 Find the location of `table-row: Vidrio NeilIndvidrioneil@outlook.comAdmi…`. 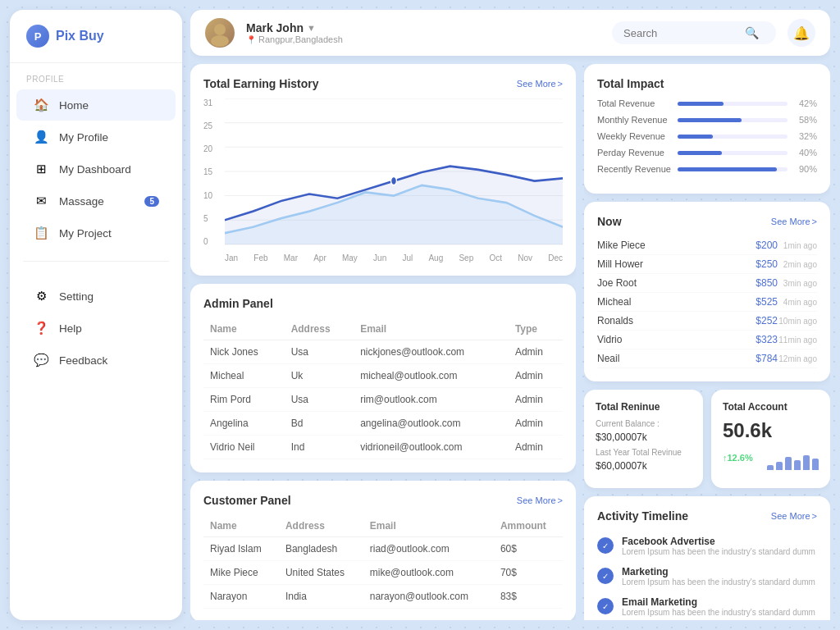

table-row: Vidrio NeilIndvidrioneil@outlook.comAdmi… is located at coordinates (383, 448).